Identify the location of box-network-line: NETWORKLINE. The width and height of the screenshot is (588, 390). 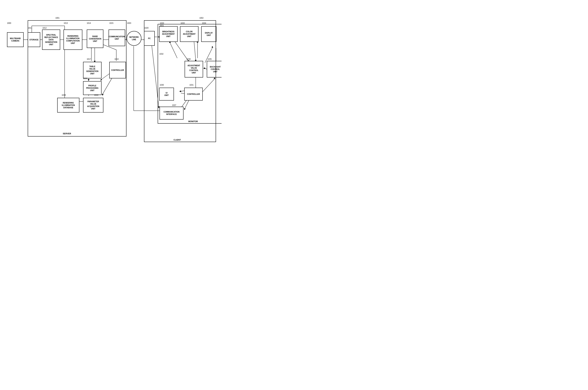
(134, 38).